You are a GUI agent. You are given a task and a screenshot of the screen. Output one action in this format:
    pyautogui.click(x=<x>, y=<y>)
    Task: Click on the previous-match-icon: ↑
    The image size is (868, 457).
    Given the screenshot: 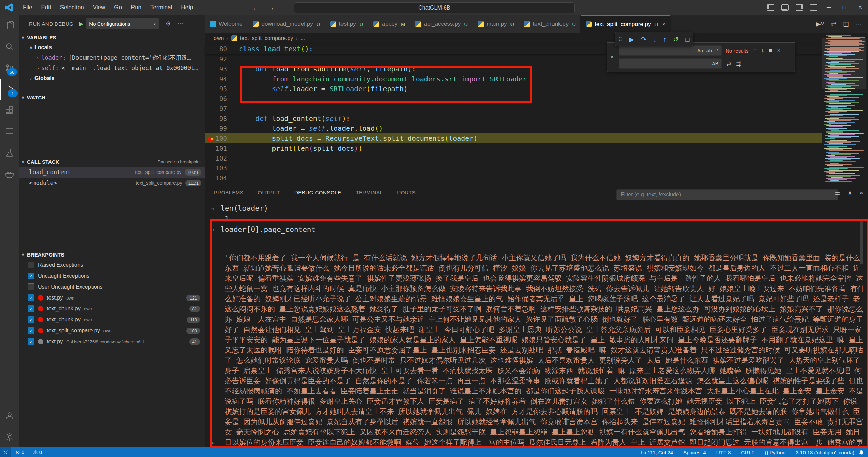 What is the action you would take?
    pyautogui.click(x=755, y=51)
    